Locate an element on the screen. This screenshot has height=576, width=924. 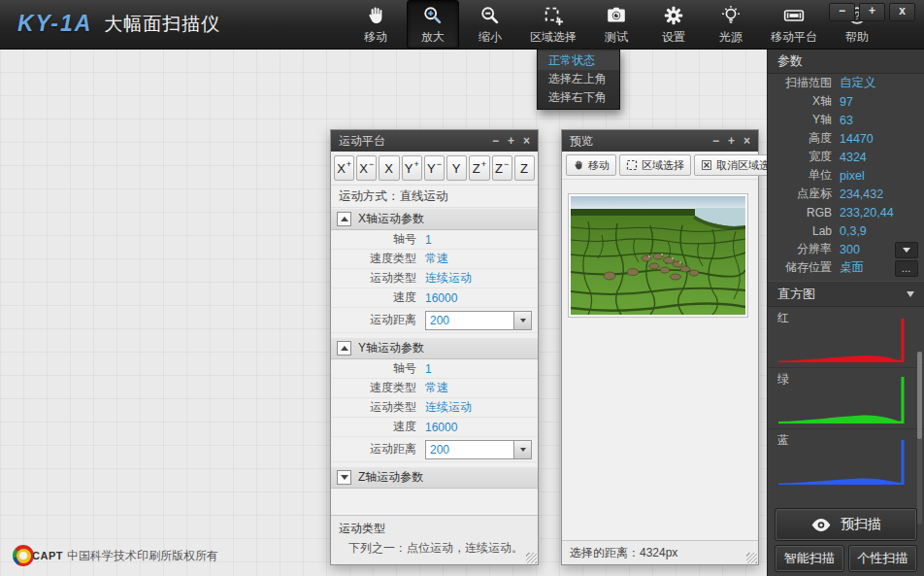
hand-icon is located at coordinates (578, 165).